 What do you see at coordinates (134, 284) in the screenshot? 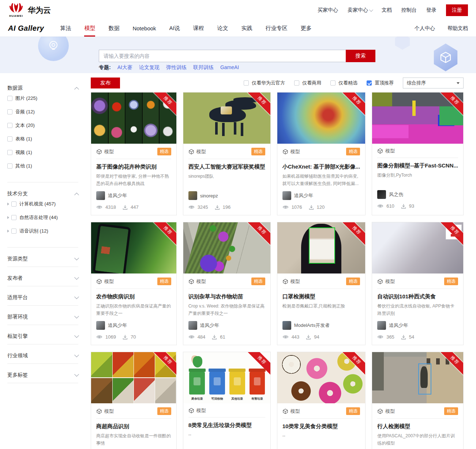
I see `model-card: 推荐 模型 精选 农作物疾病识别 正确识别农作物的疾病是保证高产量的重要手段之一…` at bounding box center [134, 284].